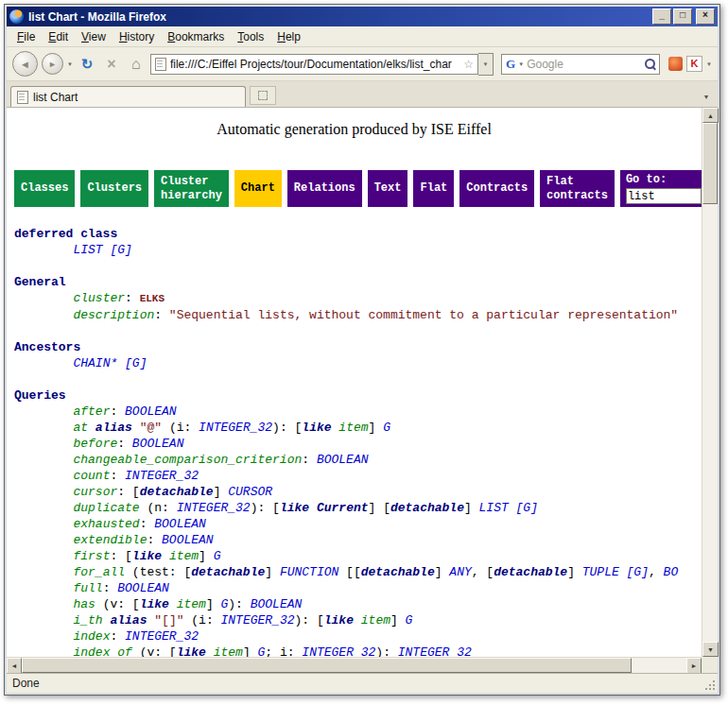 The image size is (728, 705). Describe the element at coordinates (710, 423) in the screenshot. I see `vertical-scroll-track` at that location.